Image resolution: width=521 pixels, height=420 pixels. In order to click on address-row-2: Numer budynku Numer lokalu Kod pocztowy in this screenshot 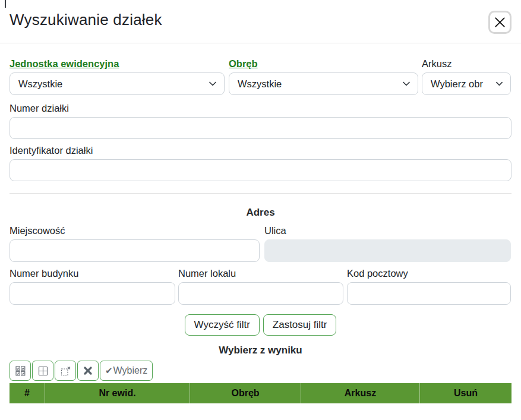, I will do `click(260, 286)`.